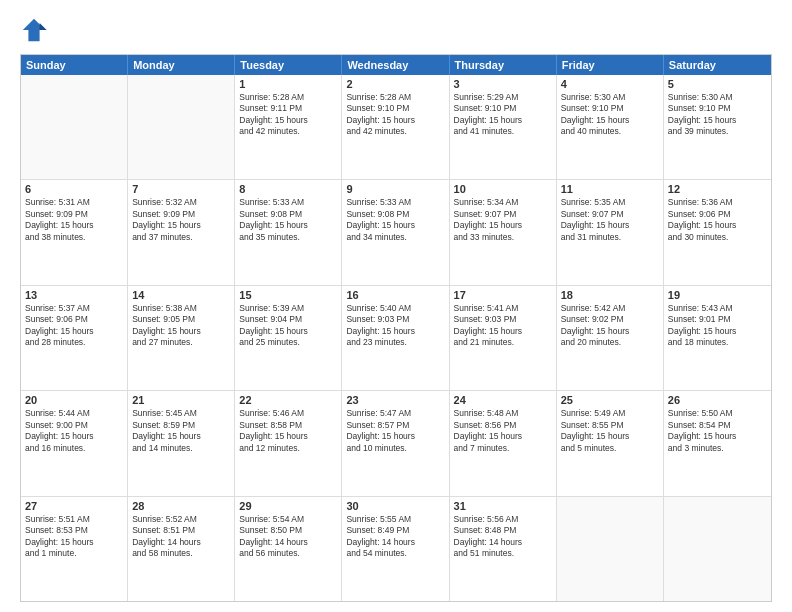  I want to click on day-cell-24: 24Sunrise: 5:48 AMSunset: 8:56 PMDayligh…, so click(504, 443).